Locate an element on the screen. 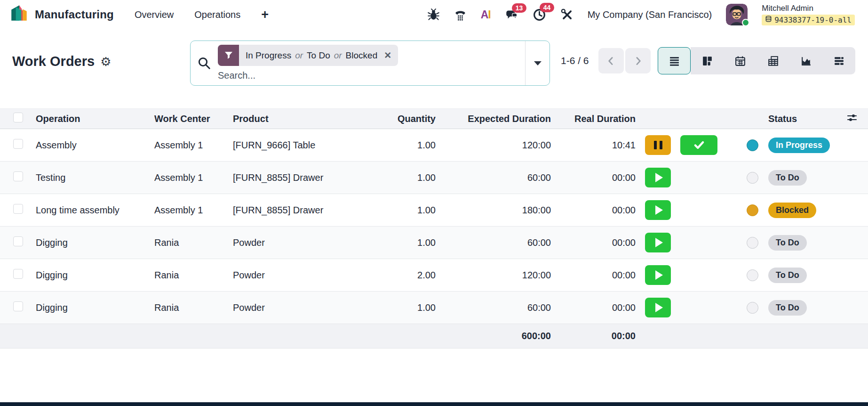 This screenshot has width=868, height=406. chevron-down-icon is located at coordinates (538, 63).